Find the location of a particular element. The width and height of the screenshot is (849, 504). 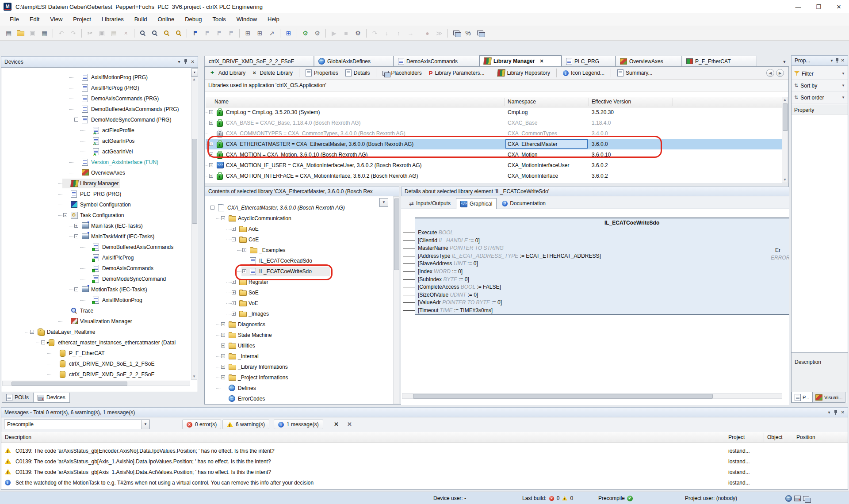

placeholders-button: Placeholders is located at coordinates (402, 73).